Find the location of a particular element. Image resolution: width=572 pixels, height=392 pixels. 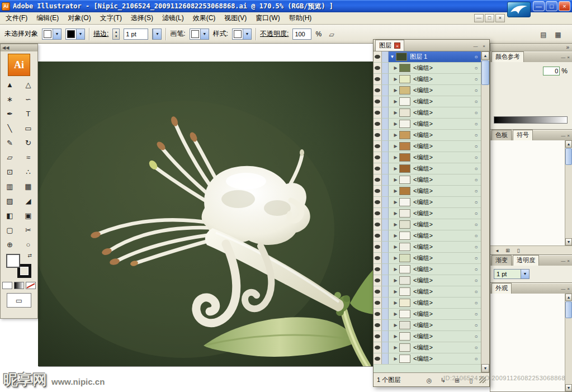

tab-gradient: 渐变 is located at coordinates (502, 261).